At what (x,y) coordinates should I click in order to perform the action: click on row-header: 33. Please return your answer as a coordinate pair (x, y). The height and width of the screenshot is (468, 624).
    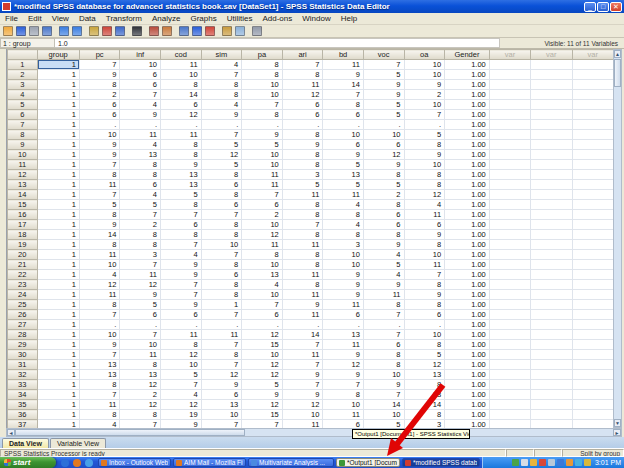
    Looking at the image, I should click on (23, 385).